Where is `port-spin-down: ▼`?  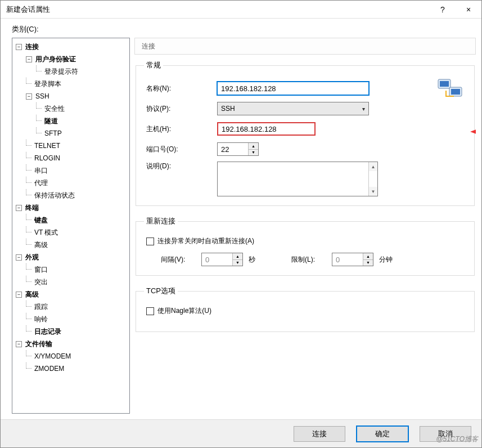 port-spin-down: ▼ is located at coordinates (253, 153).